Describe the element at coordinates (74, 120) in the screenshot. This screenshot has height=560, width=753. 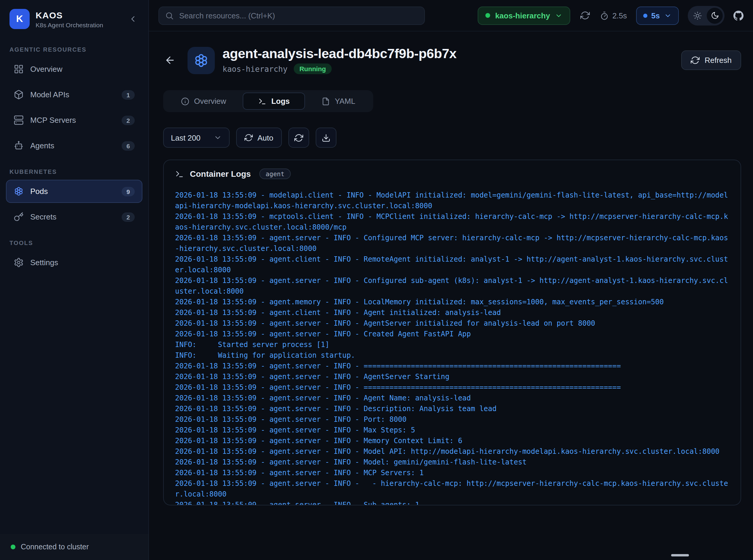
I see `sidebar-item-mcp-servers: MCP Servers 2` at that location.